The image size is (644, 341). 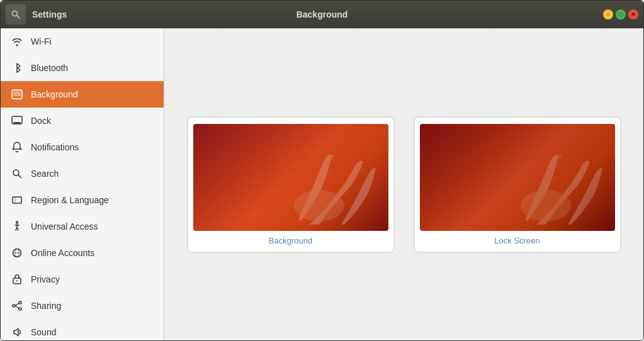 What do you see at coordinates (17, 332) in the screenshot?
I see `sound-icon` at bounding box center [17, 332].